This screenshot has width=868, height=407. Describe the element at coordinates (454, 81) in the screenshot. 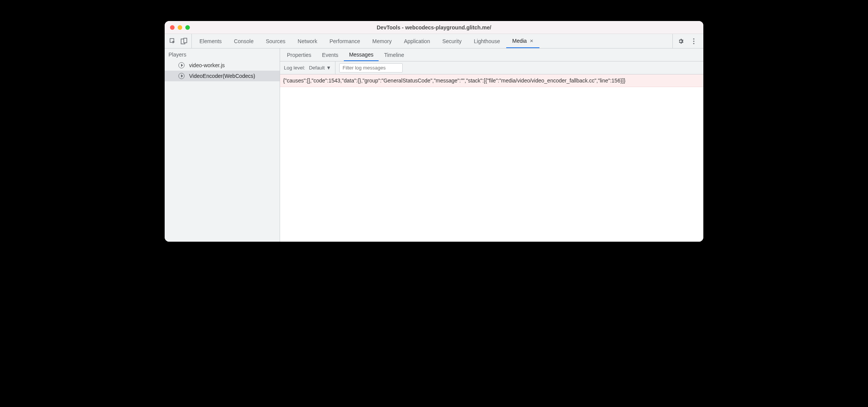

I see `log-message-text: {"causes":[],"code":1543,"data":{},"grou…` at that location.